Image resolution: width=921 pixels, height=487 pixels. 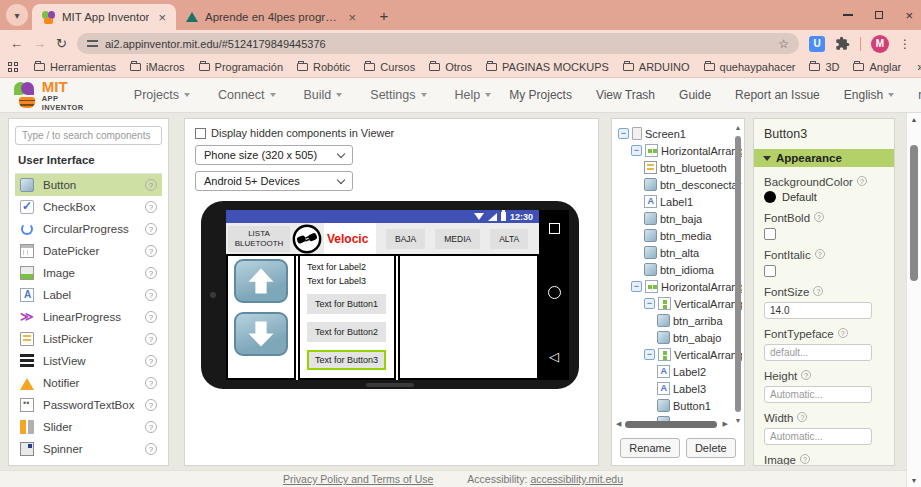 What do you see at coordinates (88, 251) in the screenshot?
I see `palette-item-datepicker: DatePicker?` at bounding box center [88, 251].